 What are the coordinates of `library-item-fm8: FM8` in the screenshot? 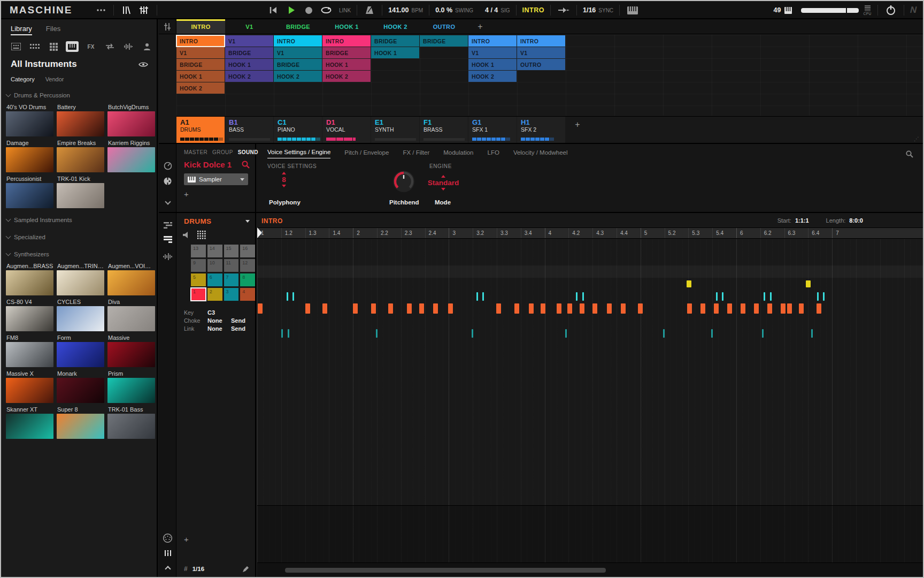 It's located at (30, 351).